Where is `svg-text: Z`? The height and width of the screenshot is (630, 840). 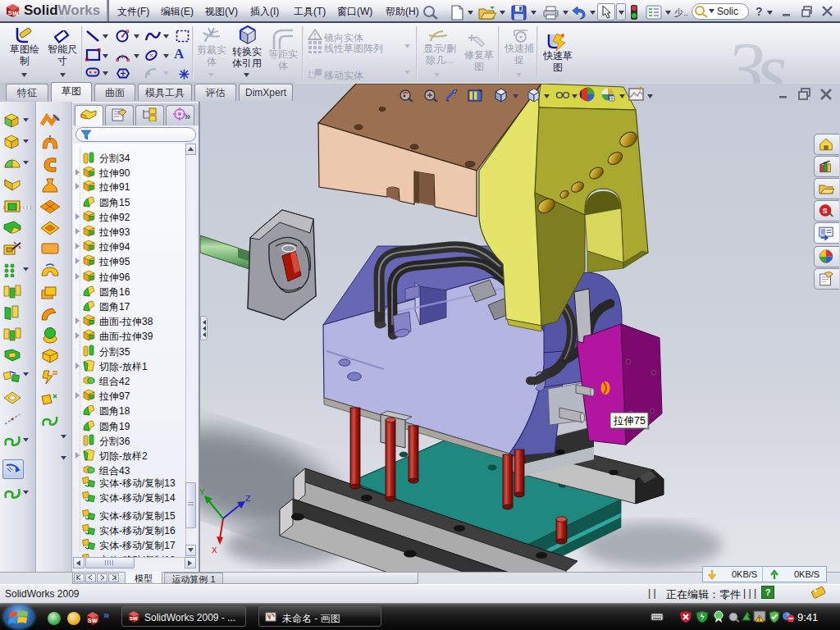 svg-text: Z is located at coordinates (248, 499).